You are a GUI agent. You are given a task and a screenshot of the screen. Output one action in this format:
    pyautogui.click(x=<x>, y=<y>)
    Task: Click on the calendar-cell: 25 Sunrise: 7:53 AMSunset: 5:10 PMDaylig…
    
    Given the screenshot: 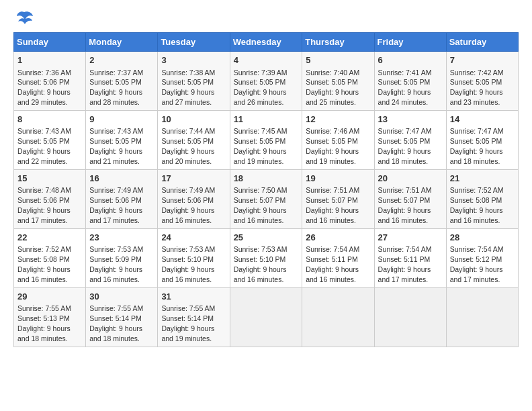 What is the action you would take?
    pyautogui.click(x=266, y=258)
    